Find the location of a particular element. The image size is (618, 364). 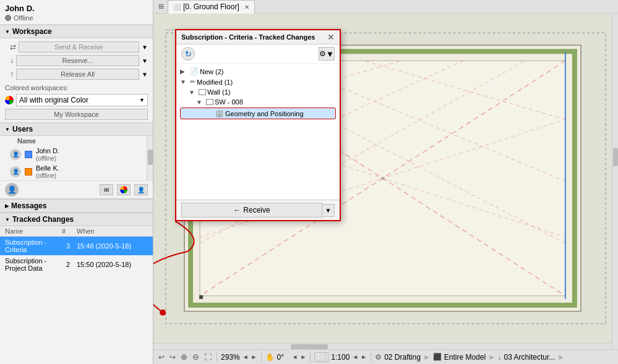

table-row: Subscription - Criteria 3 15:48 (2020-5-… is located at coordinates (77, 246).